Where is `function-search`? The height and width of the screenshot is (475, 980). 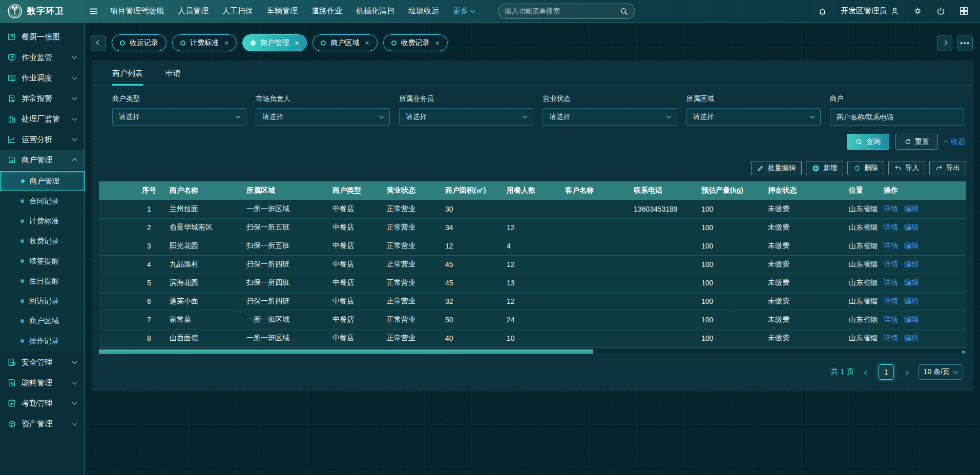
function-search is located at coordinates (567, 11).